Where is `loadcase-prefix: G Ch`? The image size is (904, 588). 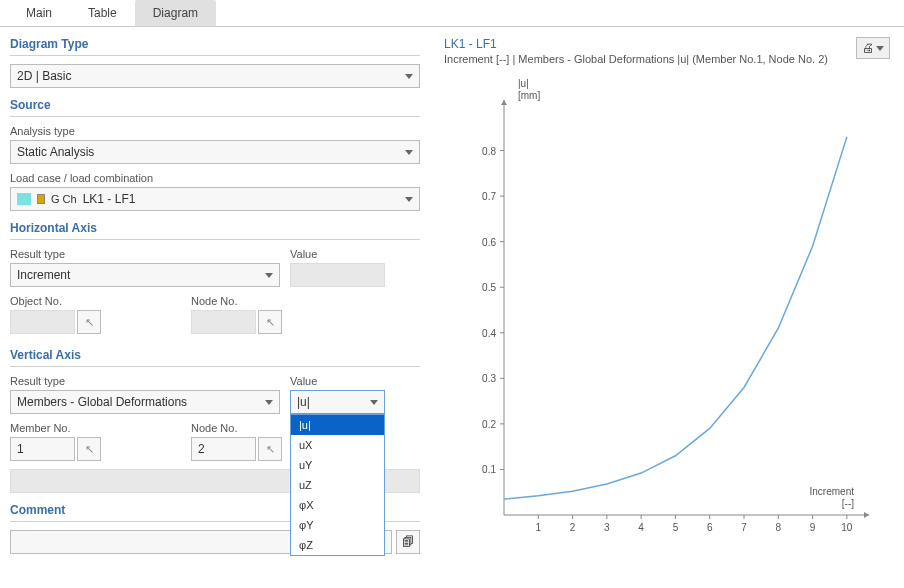 loadcase-prefix: G Ch is located at coordinates (64, 199).